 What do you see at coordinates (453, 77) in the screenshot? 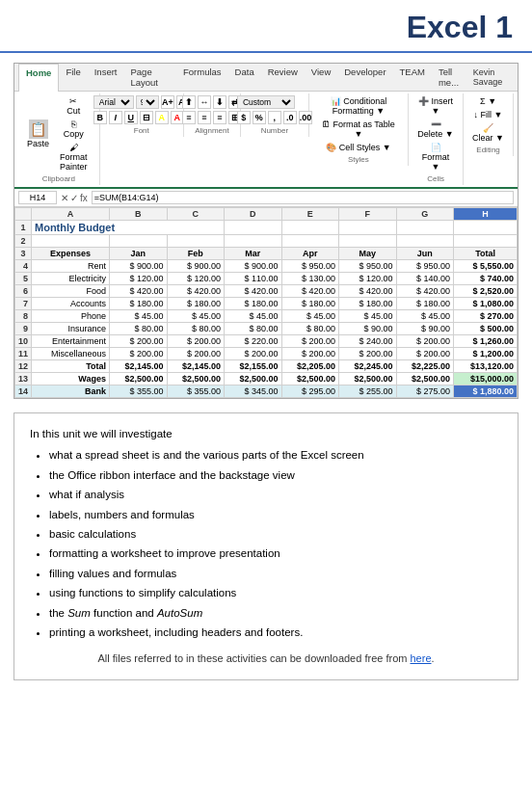
I see `tab-tell-me: Tell me...` at bounding box center [453, 77].